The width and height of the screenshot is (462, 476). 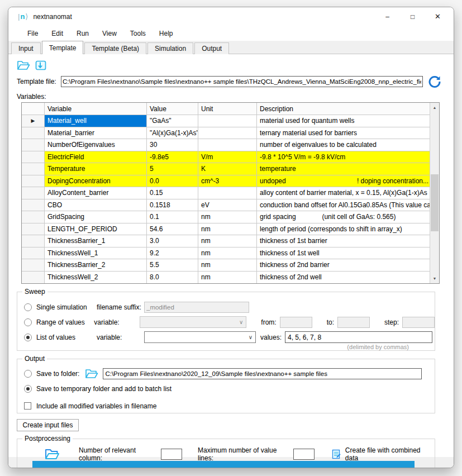 What do you see at coordinates (96, 158) in the screenshot?
I see `variable-cell: ElectricField` at bounding box center [96, 158].